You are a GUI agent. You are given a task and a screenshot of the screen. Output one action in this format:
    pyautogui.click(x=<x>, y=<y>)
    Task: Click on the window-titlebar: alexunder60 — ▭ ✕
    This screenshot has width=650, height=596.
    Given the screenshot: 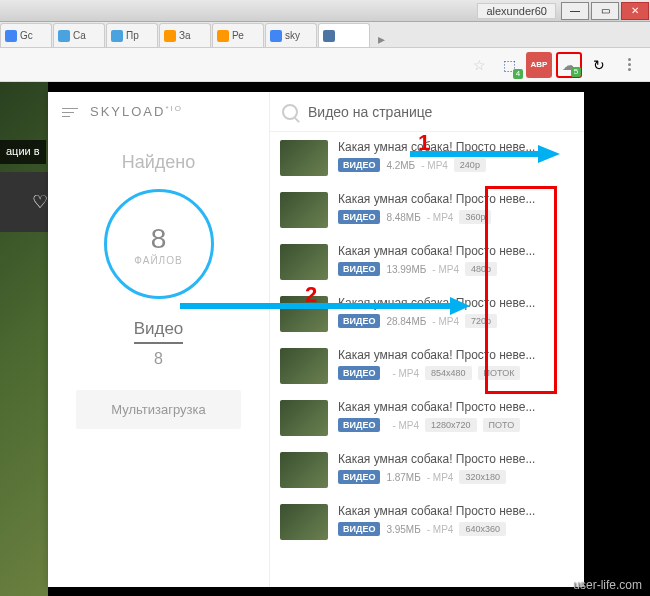 What is the action you would take?
    pyautogui.click(x=325, y=11)
    